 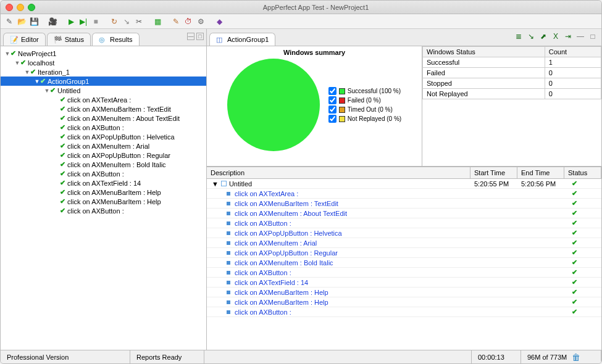 What do you see at coordinates (54, 72) in the screenshot?
I see `tree-iteration: Iteration_1` at bounding box center [54, 72].